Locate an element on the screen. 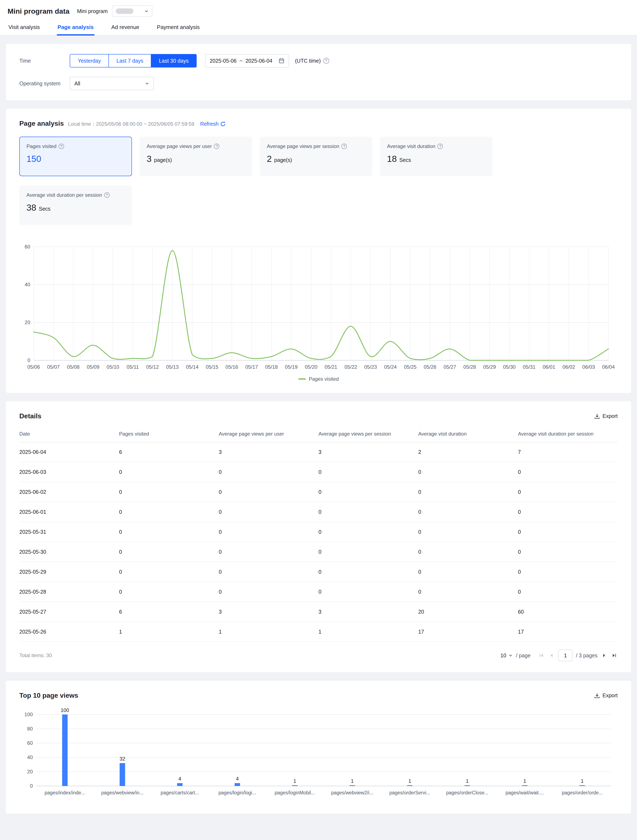 The width and height of the screenshot is (637, 840). top10-bar-chart: 020406080100100pages/index/inde...32page… is located at coordinates (318, 753).